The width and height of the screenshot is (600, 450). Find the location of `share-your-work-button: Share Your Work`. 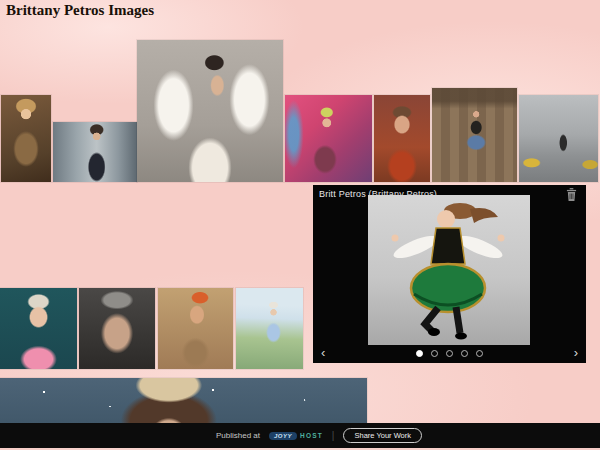

share-your-work-button: Share Your Work is located at coordinates (382, 436).